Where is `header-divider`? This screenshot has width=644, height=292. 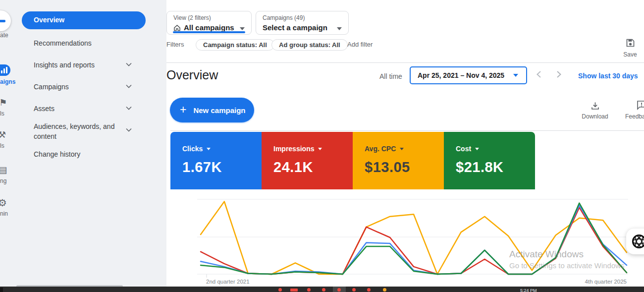
header-divider is located at coordinates (405, 62).